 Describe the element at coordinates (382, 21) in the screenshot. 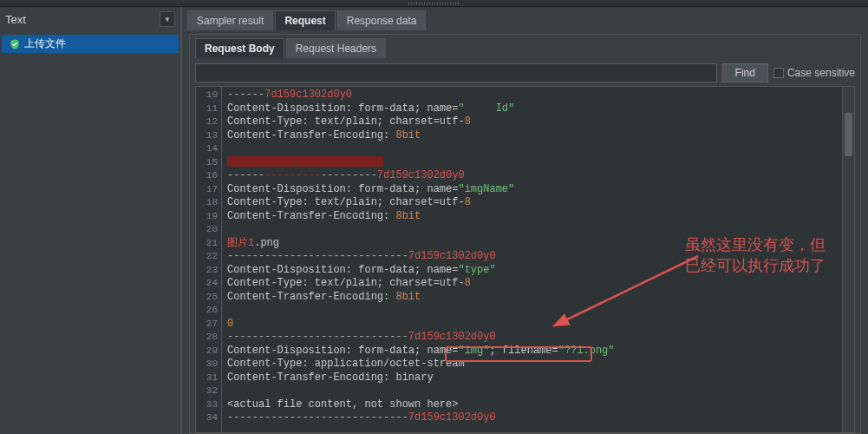

I see `tab-response-data: Response data` at that location.